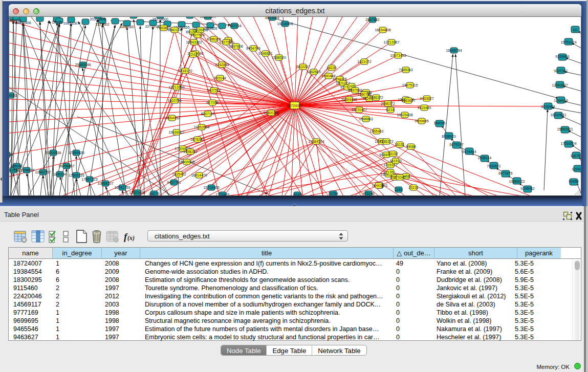  Describe the element at coordinates (285, 24) in the screenshot. I see `svg-text: 19218506` at that location.